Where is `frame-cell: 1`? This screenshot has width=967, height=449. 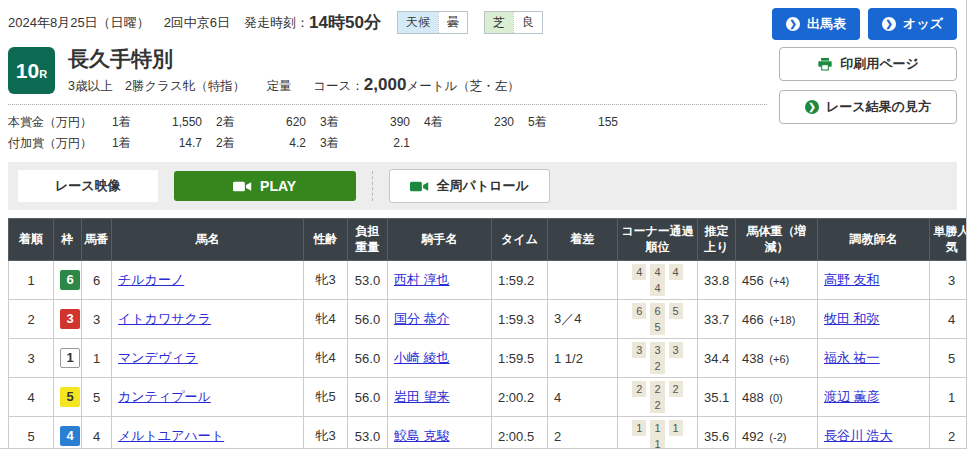 frame-cell: 1 is located at coordinates (68, 358).